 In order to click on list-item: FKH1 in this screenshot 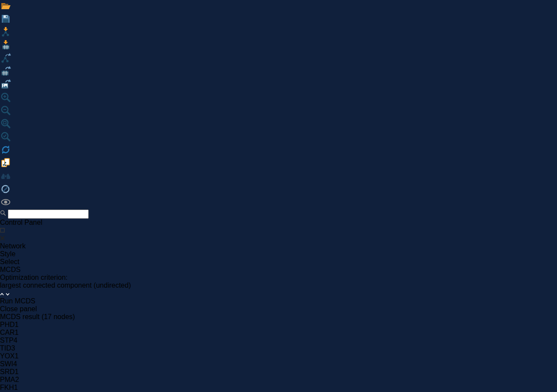, I will do `click(279, 388)`.